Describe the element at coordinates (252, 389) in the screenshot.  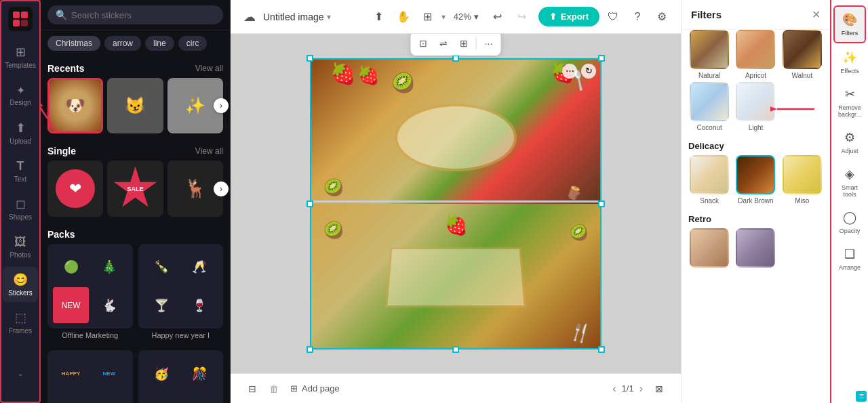
I see `pages-icon: ⊟` at that location.